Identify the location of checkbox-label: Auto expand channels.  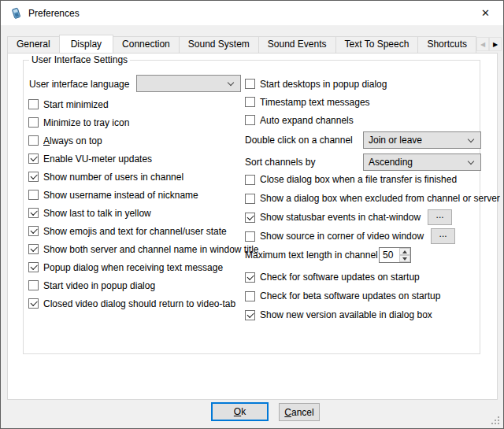
(307, 120).